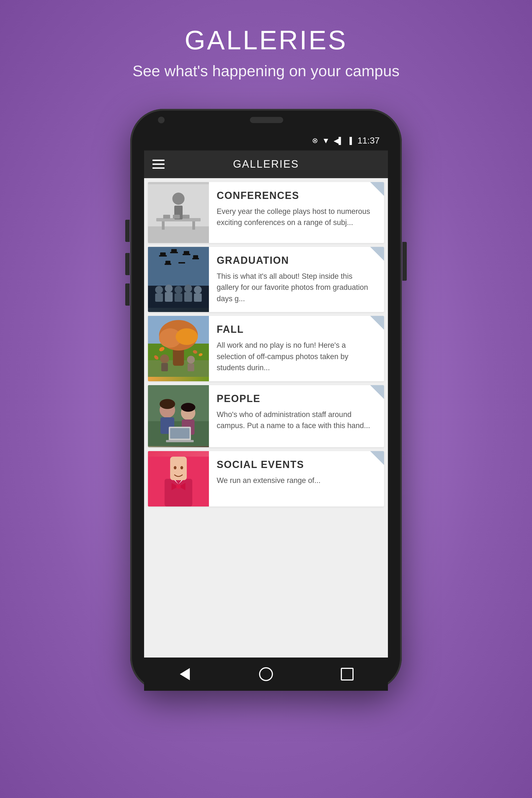  Describe the element at coordinates (178, 280) in the screenshot. I see `graduation-thumbnail` at that location.